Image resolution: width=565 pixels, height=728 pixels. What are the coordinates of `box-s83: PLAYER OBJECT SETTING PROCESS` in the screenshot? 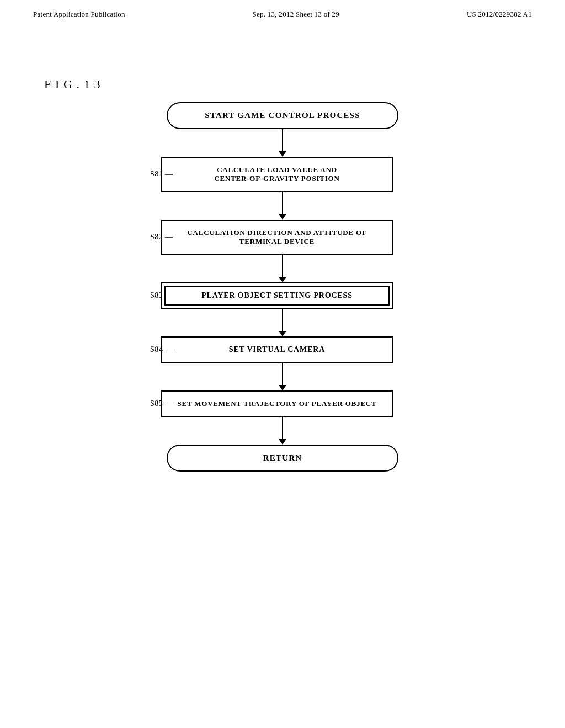 It's located at (277, 296).